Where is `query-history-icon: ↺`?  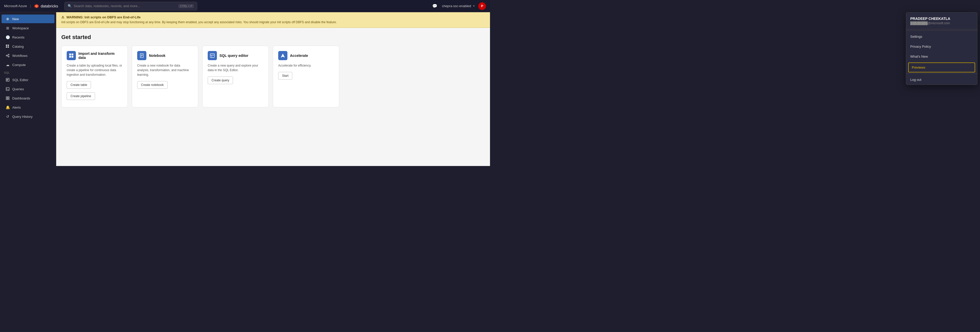
query-history-icon: ↺ is located at coordinates (8, 116).